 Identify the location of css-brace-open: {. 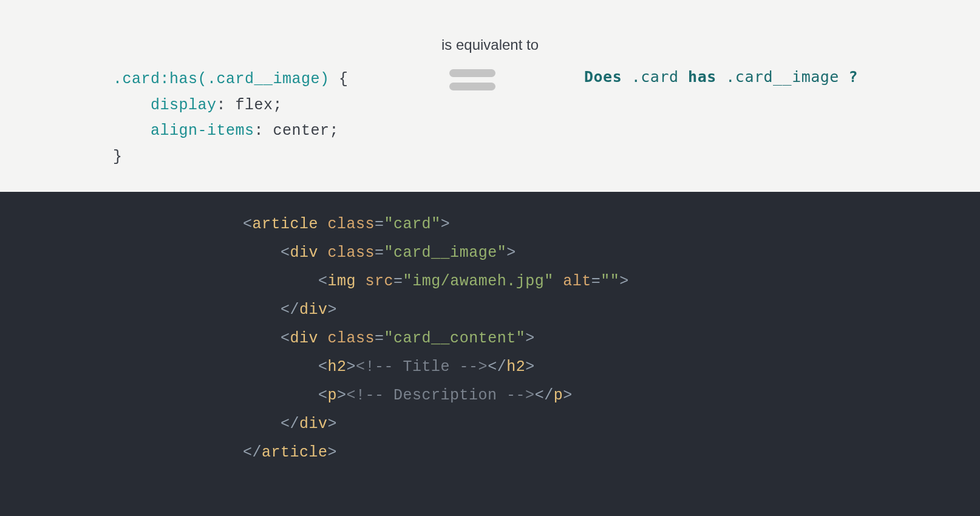
(339, 79).